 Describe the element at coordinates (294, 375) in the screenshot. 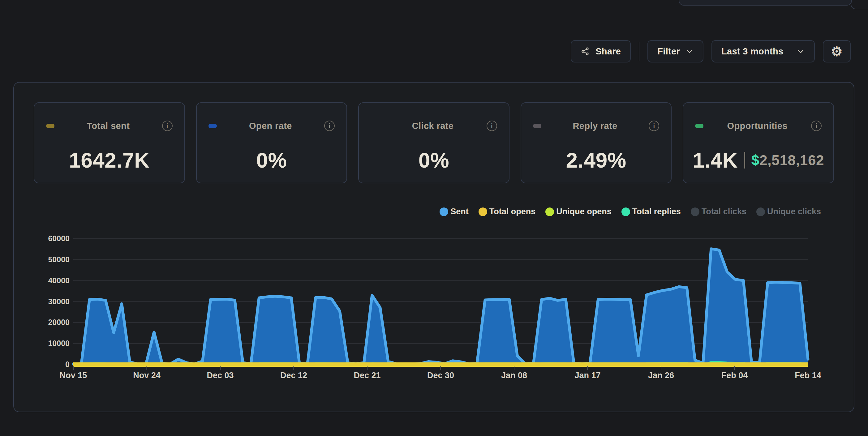

I see `x-axis-label-dec-12: Dec 12` at that location.